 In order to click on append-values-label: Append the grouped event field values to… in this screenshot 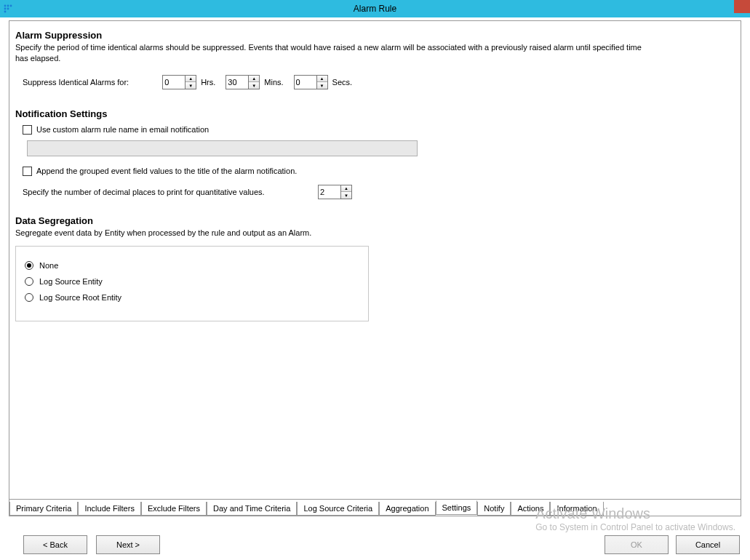, I will do `click(167, 171)`.